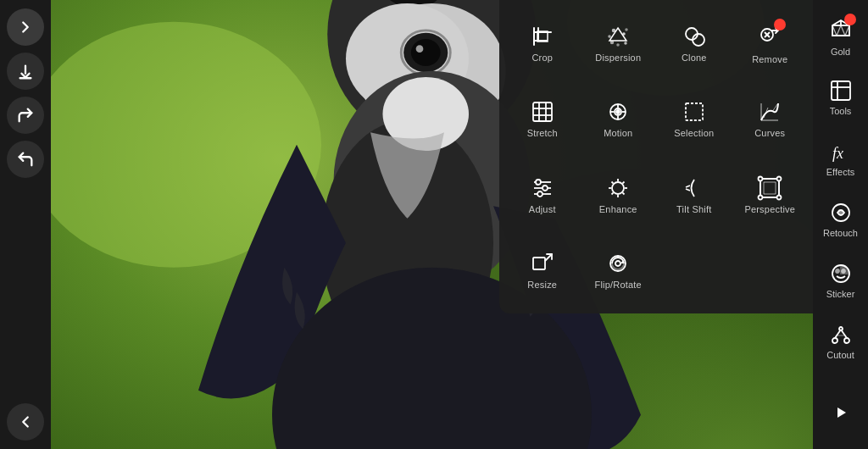  Describe the element at coordinates (25, 27) in the screenshot. I see `forward-button` at that location.